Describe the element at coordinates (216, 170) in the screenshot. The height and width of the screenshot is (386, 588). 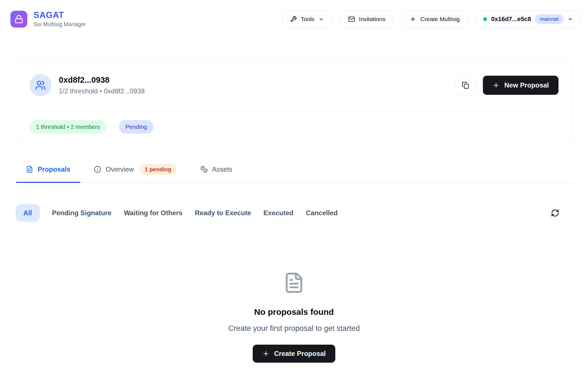
I see `tab-assets: Assets` at that location.